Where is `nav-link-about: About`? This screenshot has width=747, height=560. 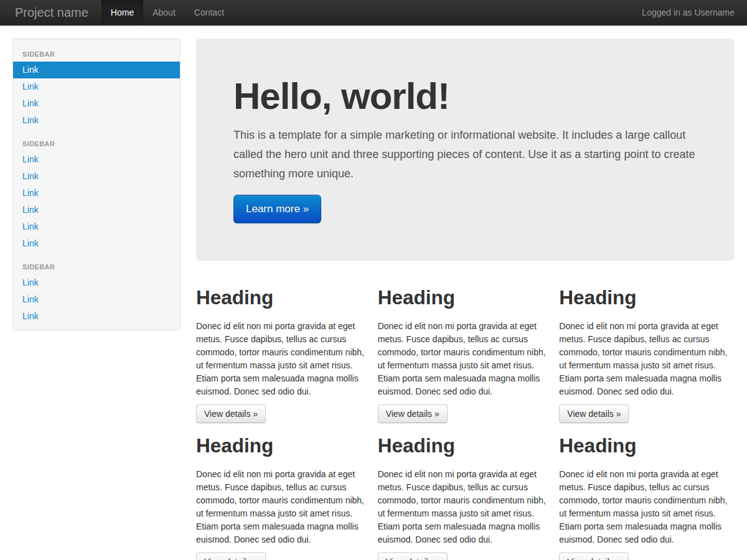 nav-link-about: About is located at coordinates (164, 12).